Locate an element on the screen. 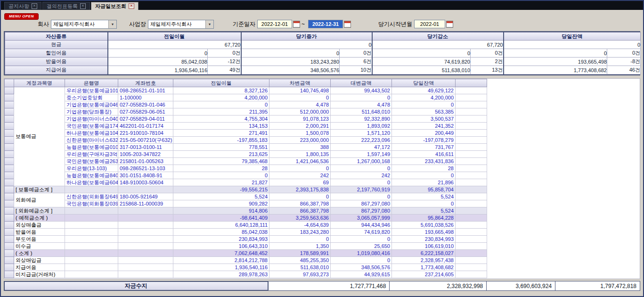 The height and width of the screenshot is (297, 644). bank-name-cell: 우리은행(구매자금3억 822) is located at coordinates (91, 155).